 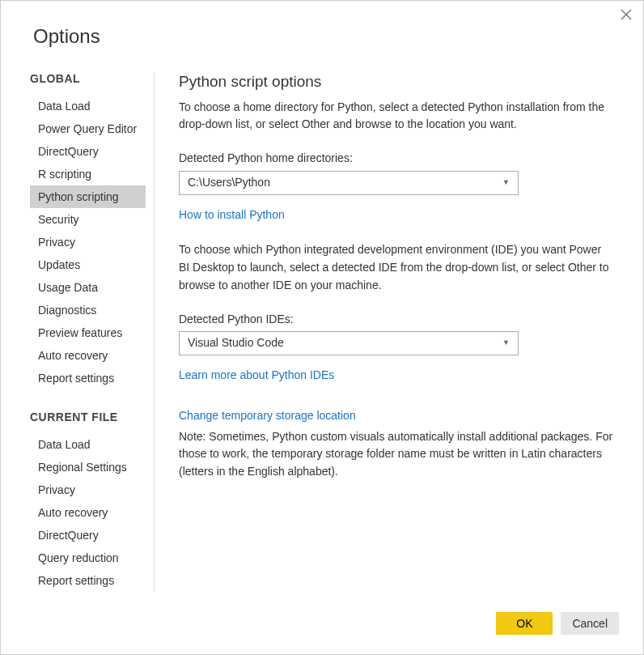 What do you see at coordinates (87, 265) in the screenshot?
I see `nav-item-updates: Updates` at bounding box center [87, 265].